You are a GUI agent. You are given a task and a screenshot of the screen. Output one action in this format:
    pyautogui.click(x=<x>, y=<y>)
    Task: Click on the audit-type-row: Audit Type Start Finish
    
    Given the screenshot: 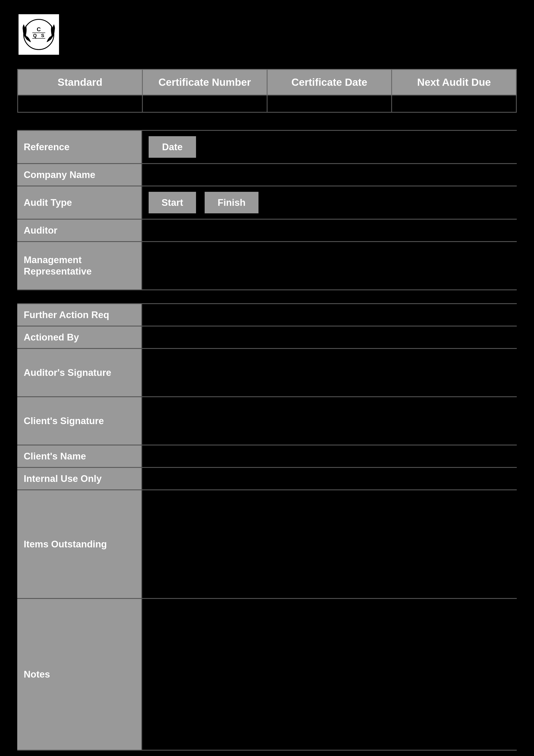 What is the action you would take?
    pyautogui.click(x=267, y=203)
    